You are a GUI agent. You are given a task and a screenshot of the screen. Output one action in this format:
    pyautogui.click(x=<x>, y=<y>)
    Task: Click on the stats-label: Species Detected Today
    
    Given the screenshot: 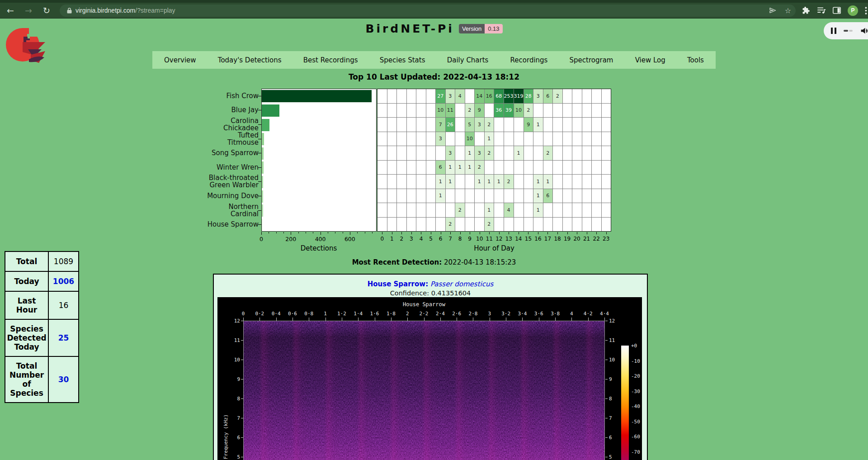 What is the action you would take?
    pyautogui.click(x=27, y=338)
    